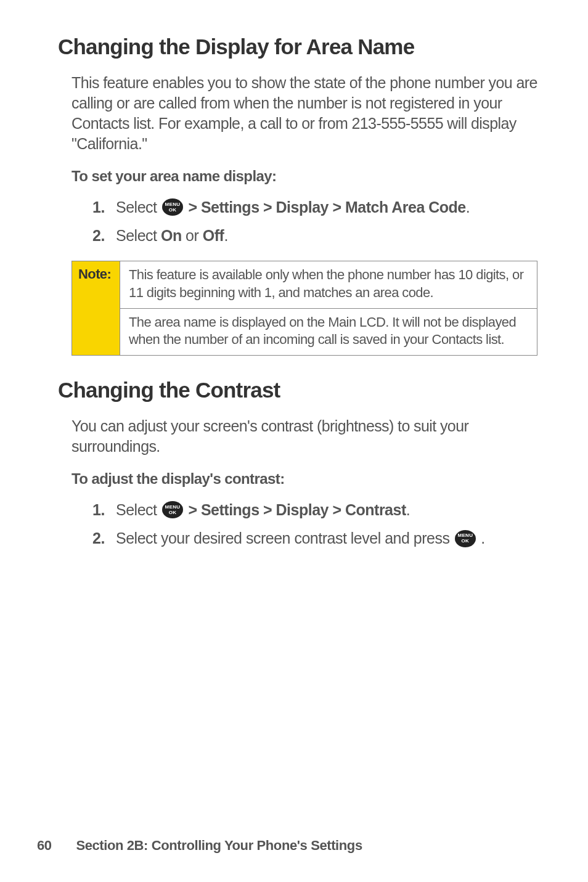 The width and height of the screenshot is (588, 882). I want to click on note-label: Note:, so click(96, 308).